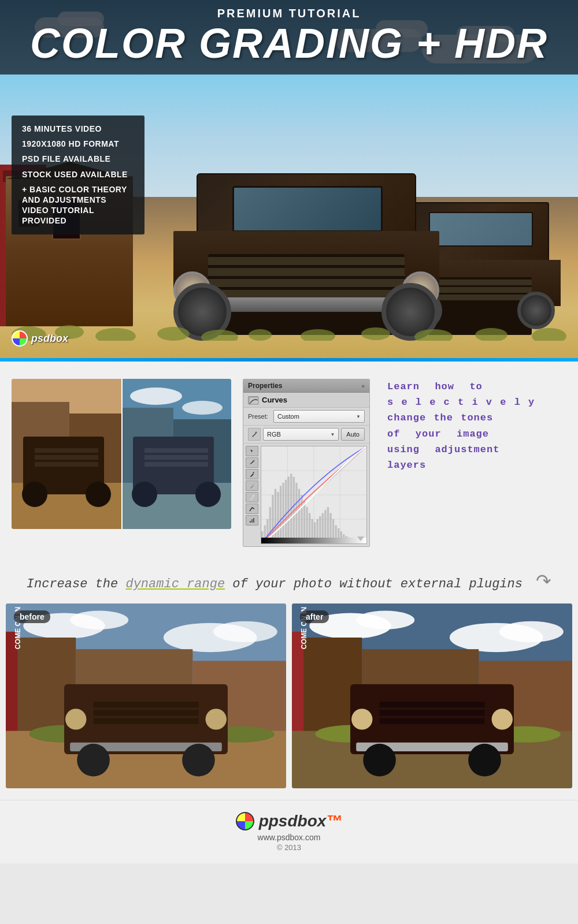 This screenshot has height=924, width=578. I want to click on after-scene: COME ON IN, so click(432, 696).